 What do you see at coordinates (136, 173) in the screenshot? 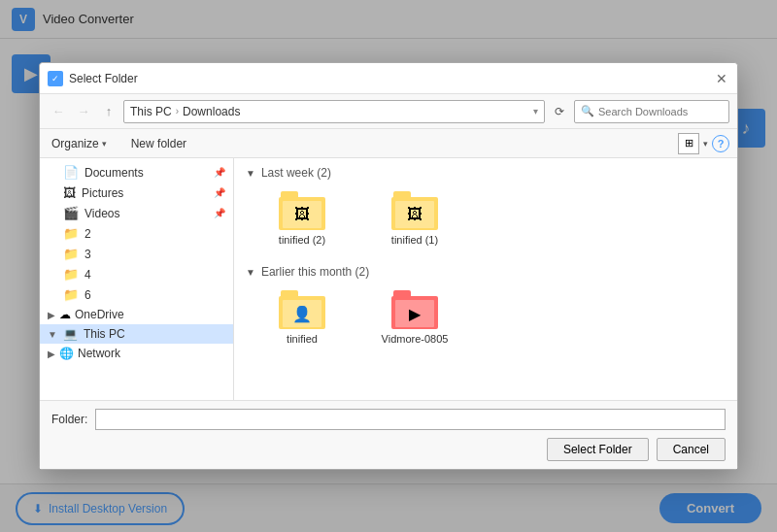
I see `sidebar-item-documents: 📄 Documents 📌` at bounding box center [136, 173].